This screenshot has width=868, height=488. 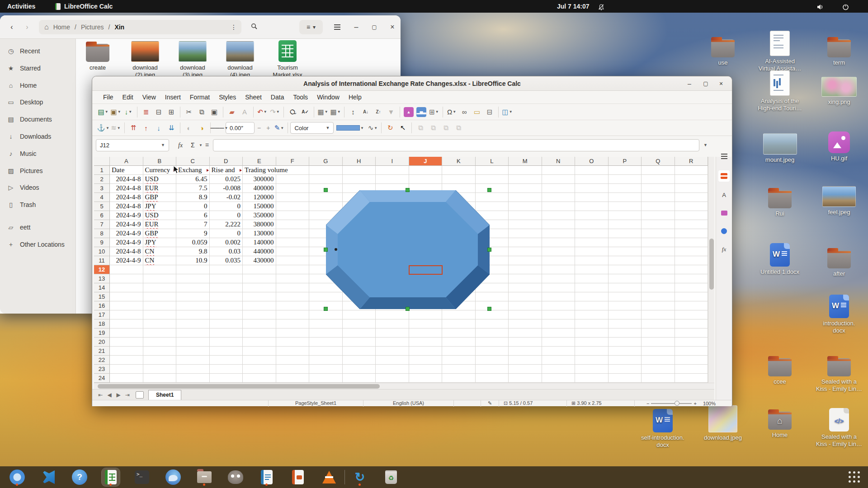 I want to click on next-sheet-icon: ▶, so click(x=118, y=395).